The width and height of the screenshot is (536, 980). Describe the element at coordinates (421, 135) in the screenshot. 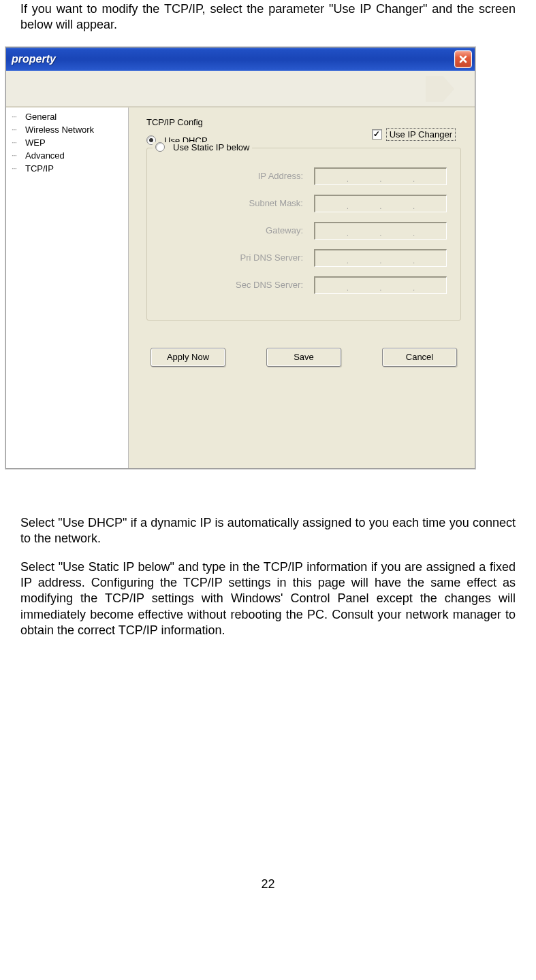

I see `use-ip-changer-label: Use IP Changer` at that location.